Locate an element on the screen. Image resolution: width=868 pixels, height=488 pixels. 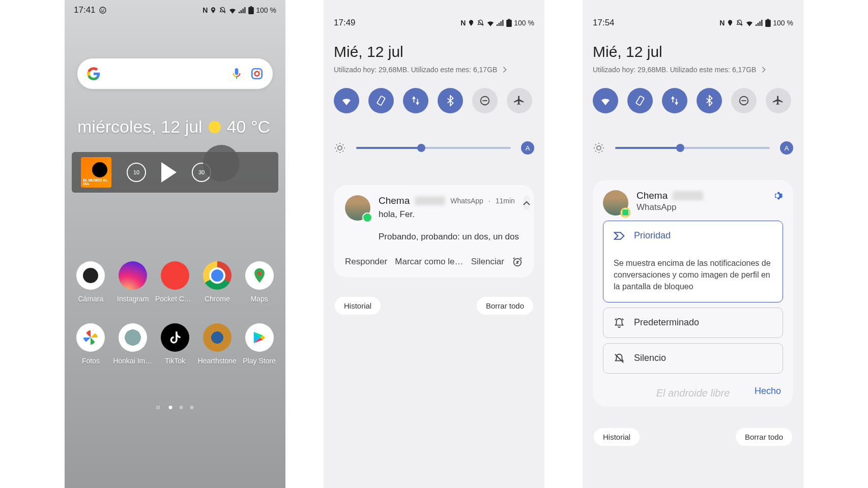
shade-date: Mié, 12 jul is located at coordinates (693, 52).